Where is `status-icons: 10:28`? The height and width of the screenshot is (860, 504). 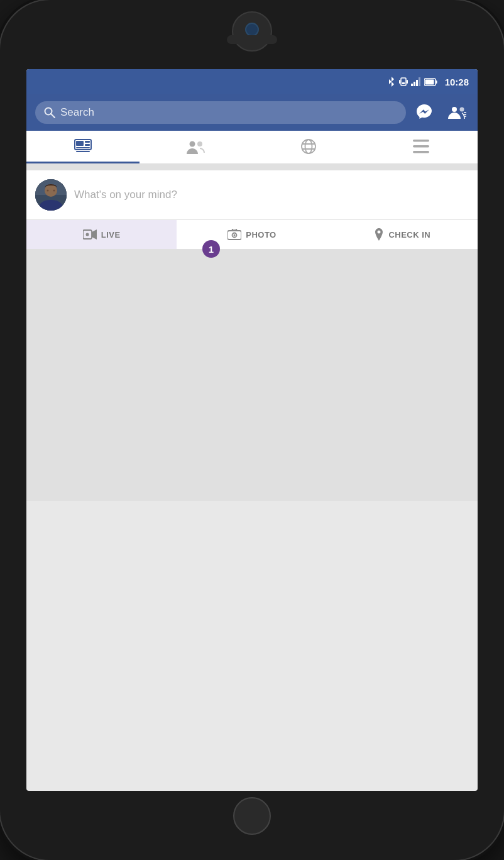 status-icons: 10:28 is located at coordinates (428, 82).